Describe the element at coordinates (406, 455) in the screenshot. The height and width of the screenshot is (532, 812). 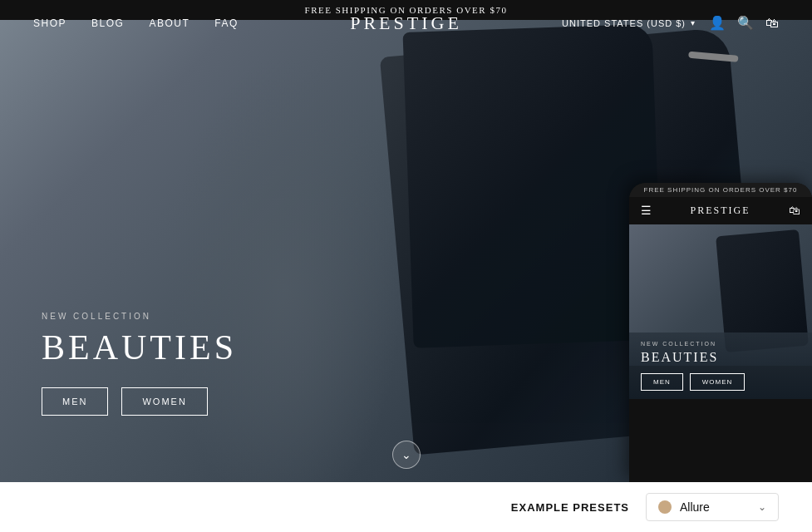
I see `scroll-down-button: ⌄` at that location.